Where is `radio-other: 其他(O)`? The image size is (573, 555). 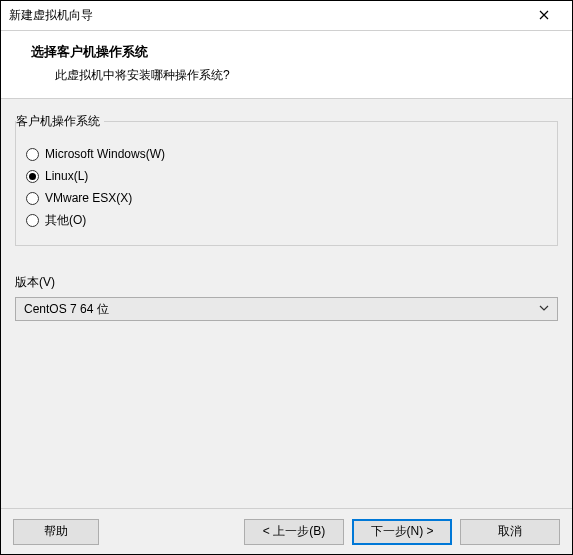 radio-other: 其他(O) is located at coordinates (286, 220).